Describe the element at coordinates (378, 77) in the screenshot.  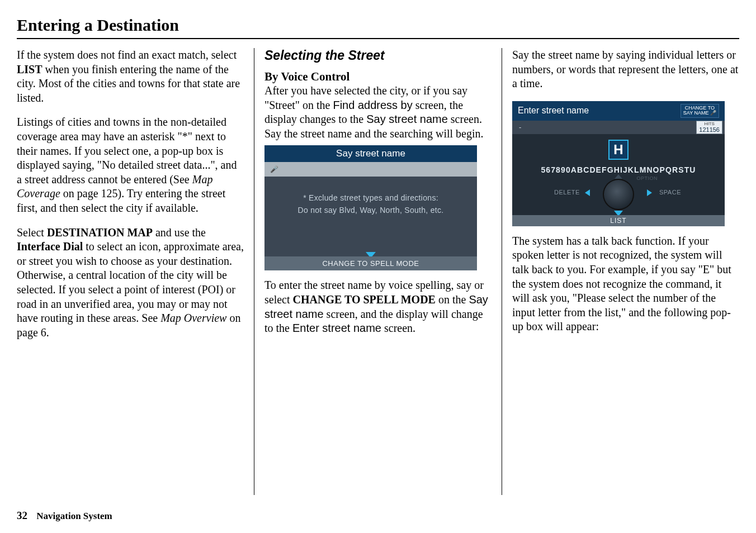
I see `subheading-by-voice: By Voice Control` at that location.